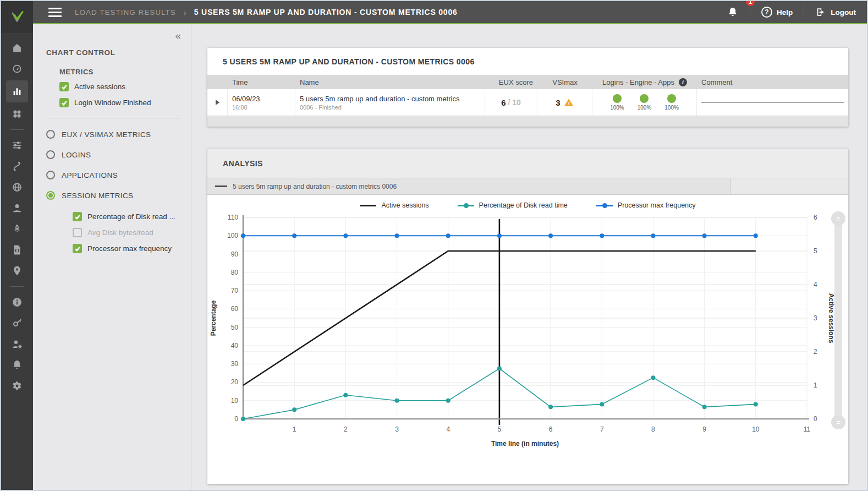  Describe the element at coordinates (113, 175) in the screenshot. I see `group-radio-applications: APPLICATIONS` at that location.